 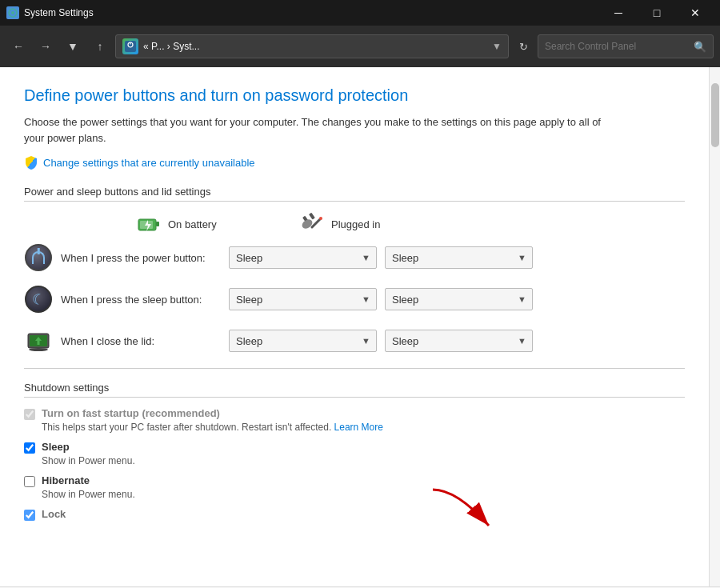 I want to click on search-icon: 🔍, so click(x=700, y=46).